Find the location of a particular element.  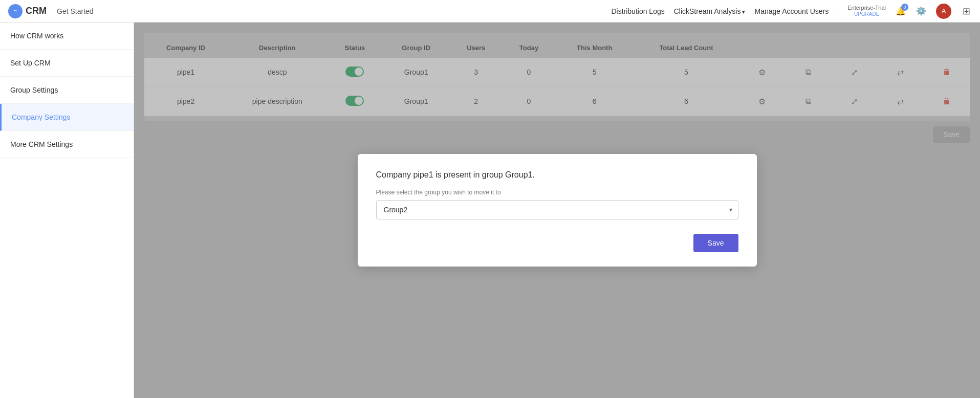

enterprise-trial-label: Enterprise-Trial is located at coordinates (867, 8).